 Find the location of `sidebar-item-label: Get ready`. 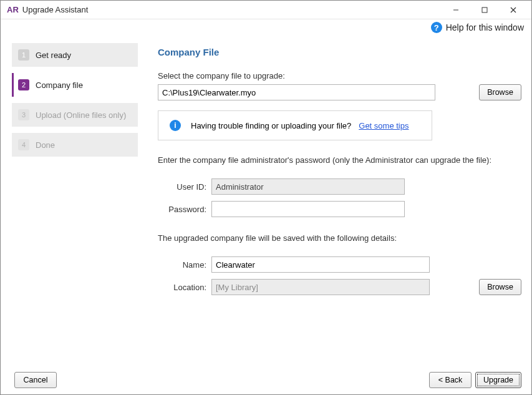

sidebar-item-label: Get ready is located at coordinates (54, 55).